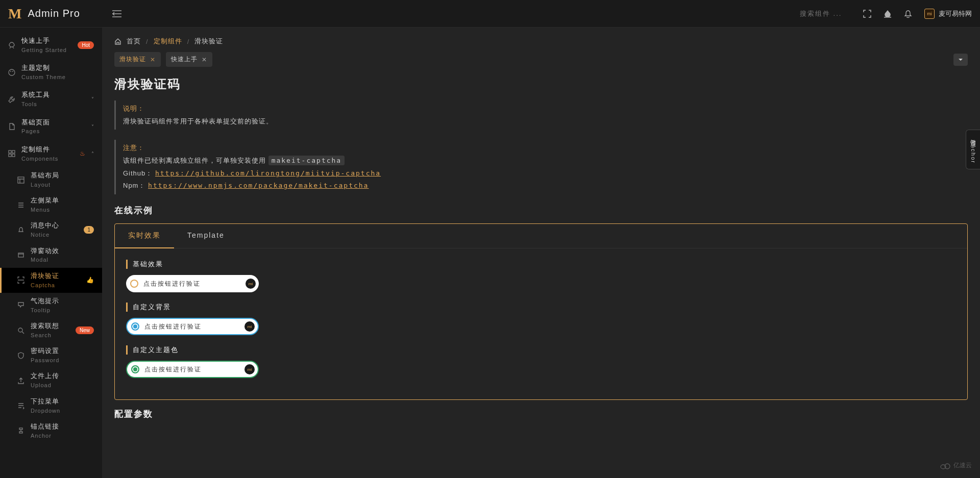  I want to click on palette-icon, so click(12, 72).